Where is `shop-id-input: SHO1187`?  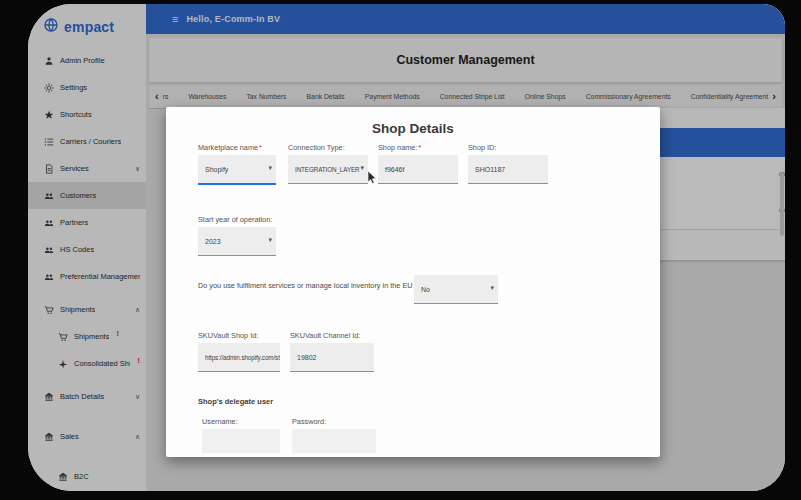
shop-id-input: SHO1187 is located at coordinates (508, 170).